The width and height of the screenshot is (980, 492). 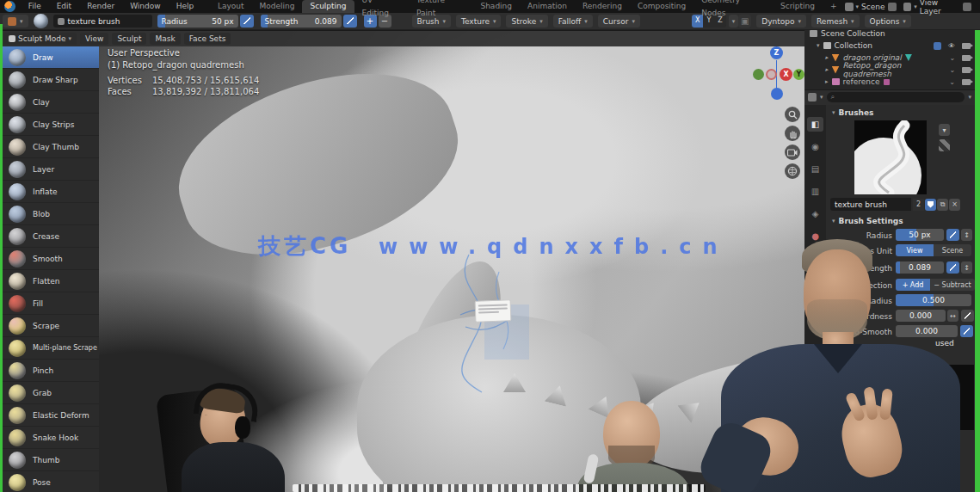 What do you see at coordinates (812, 97) in the screenshot?
I see `properties-editor-icon` at bounding box center [812, 97].